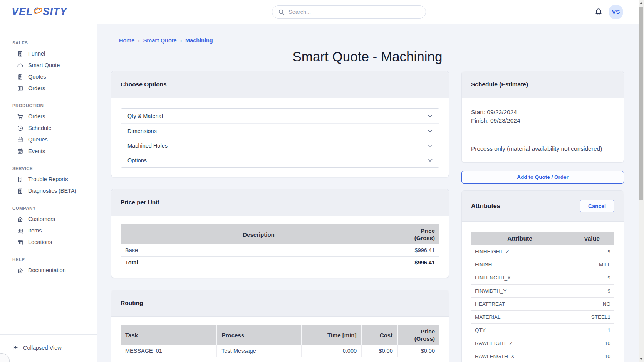  Describe the element at coordinates (259, 335) in the screenshot. I see `routing-col-process: Process` at that location.